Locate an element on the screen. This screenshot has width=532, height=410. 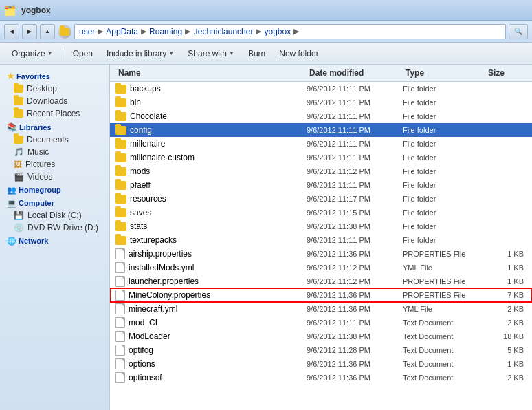
computer-label: Computer is located at coordinates (36, 203).